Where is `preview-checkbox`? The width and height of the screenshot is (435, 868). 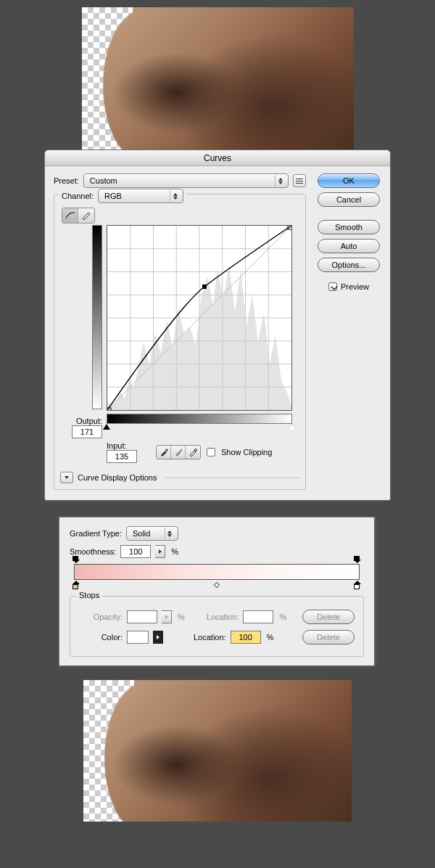 preview-checkbox is located at coordinates (333, 287).